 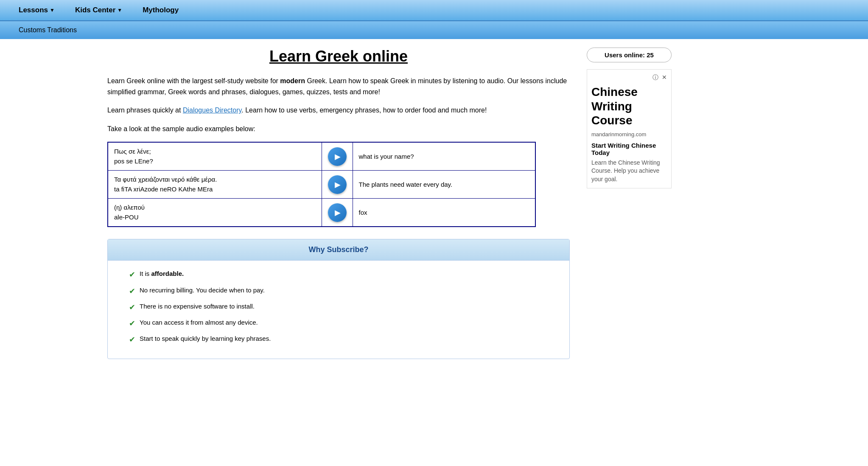 What do you see at coordinates (629, 149) in the screenshot?
I see `ad-subtitle: Start Writing Chinese Today` at bounding box center [629, 149].